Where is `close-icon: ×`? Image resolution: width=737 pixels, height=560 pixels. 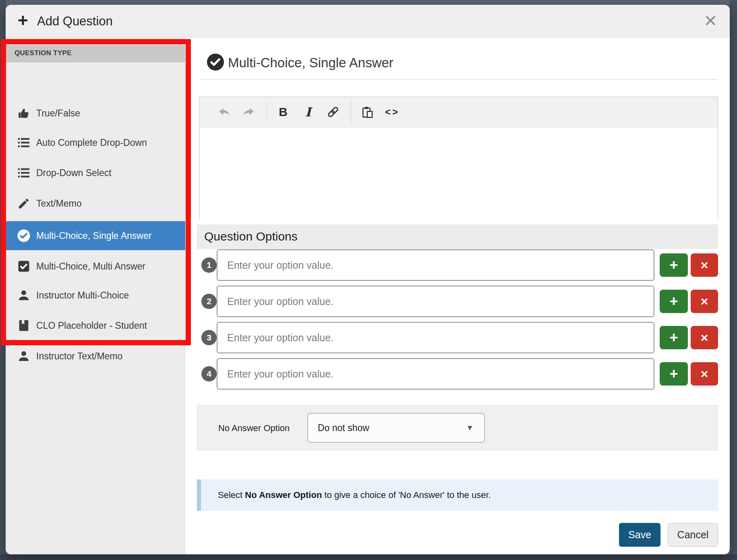 close-icon: × is located at coordinates (710, 20).